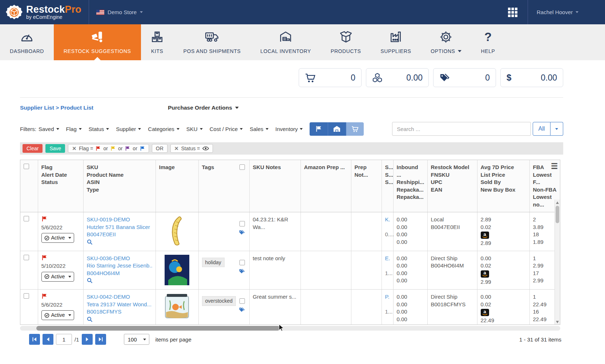 This screenshot has width=605, height=364. Describe the element at coordinates (410, 186) in the screenshot. I see `header-inbound: Inbound ...Reshippi...Repacka...Repacka.…` at that location.